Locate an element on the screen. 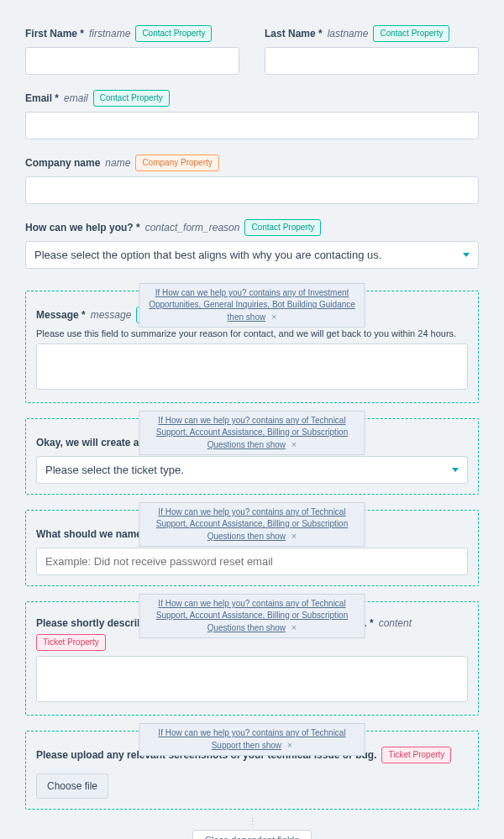  content-api: content is located at coordinates (395, 623).